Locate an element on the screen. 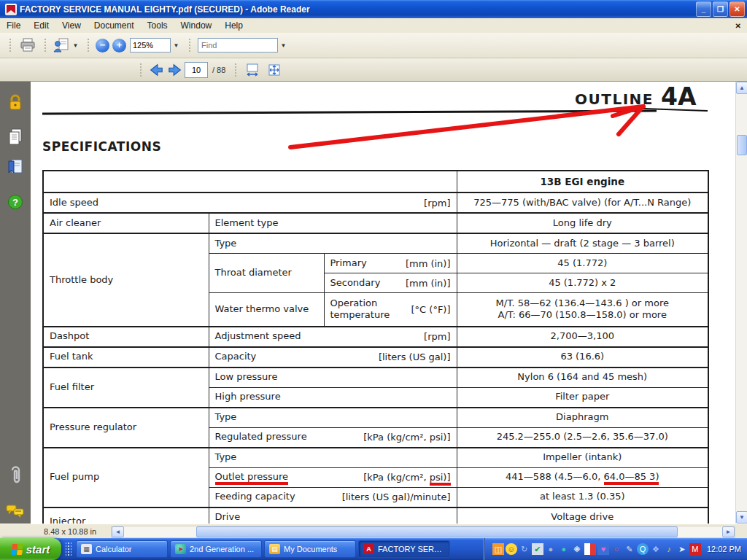 The width and height of the screenshot is (747, 560). tray-icon-pen: ✎ is located at coordinates (630, 549).